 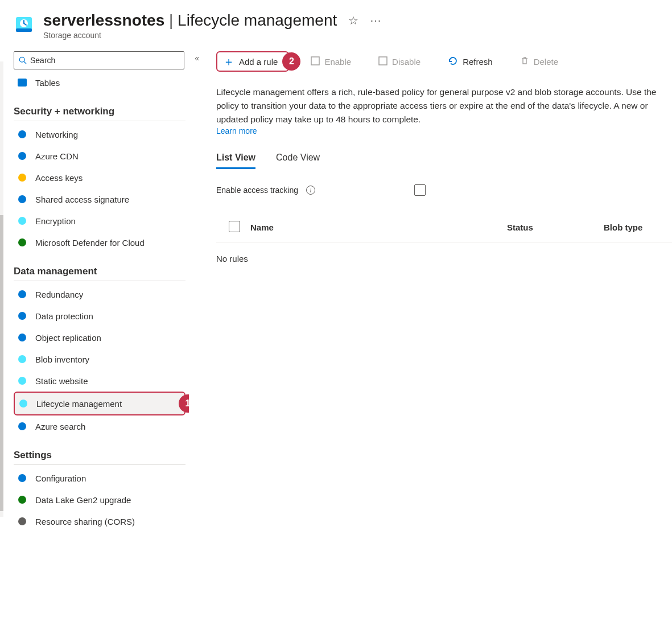 I want to click on column-status: Status, so click(x=555, y=228).